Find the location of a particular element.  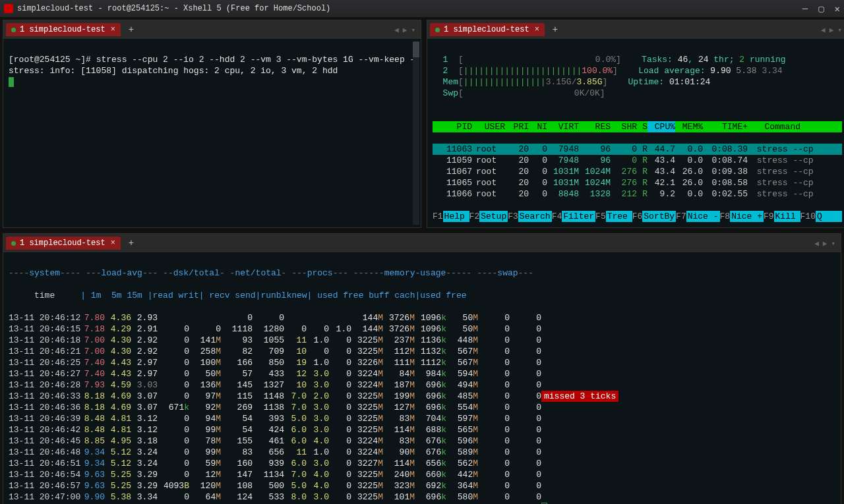

table-row: 13-11 20:46:25 7.404.432.97 0100M1668501… is located at coordinates (422, 362).